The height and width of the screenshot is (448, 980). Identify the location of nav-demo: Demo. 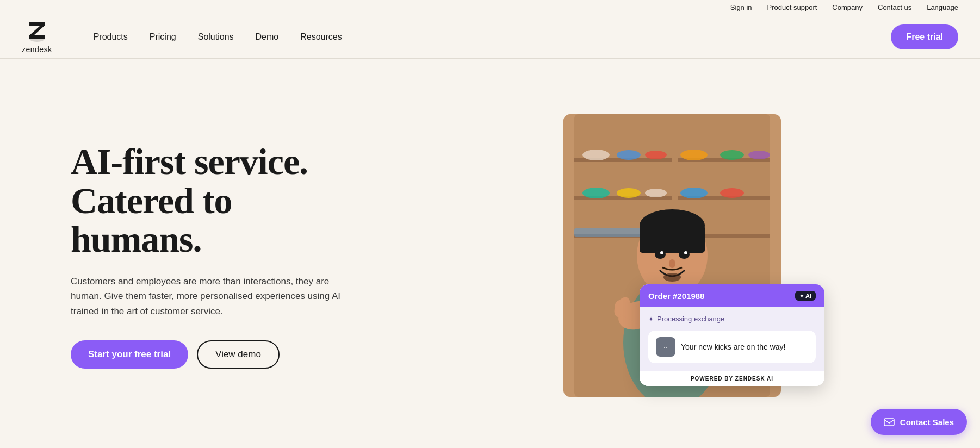
(268, 37).